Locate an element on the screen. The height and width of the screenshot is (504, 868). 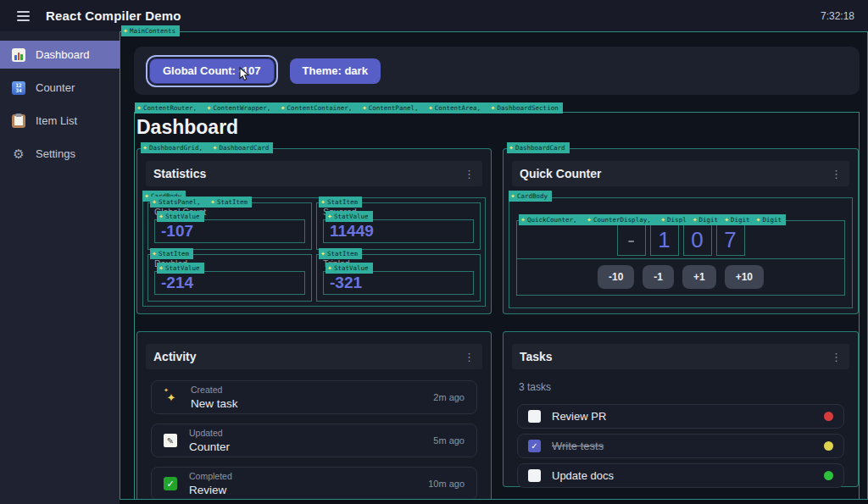
stats-grid: ✦StatsPanel, ✦StatItem Global Count ✦Sta… is located at coordinates (314, 252).